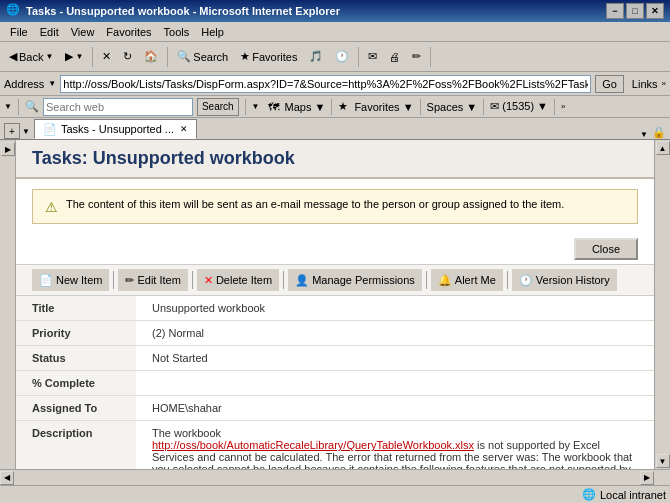 The image size is (670, 503). What do you see at coordinates (342, 56) in the screenshot?
I see `history-icon: 🕐` at bounding box center [342, 56].